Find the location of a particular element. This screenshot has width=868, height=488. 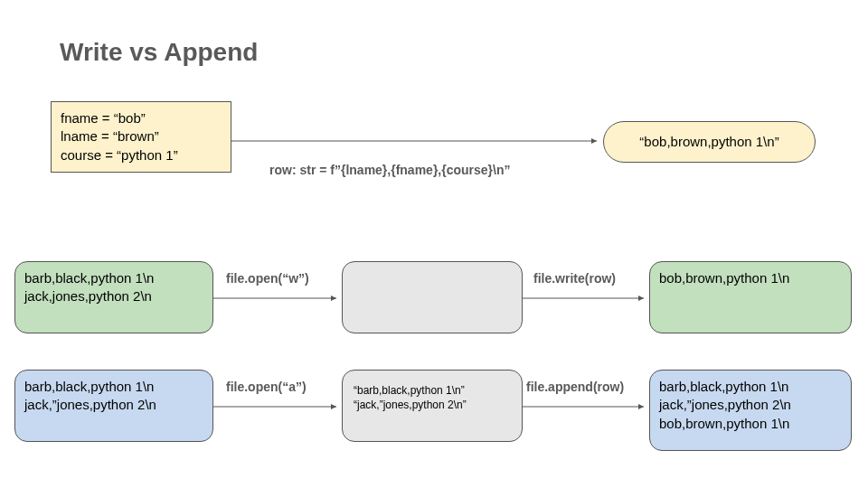

write-write-label: file.write(row) is located at coordinates (575, 278).